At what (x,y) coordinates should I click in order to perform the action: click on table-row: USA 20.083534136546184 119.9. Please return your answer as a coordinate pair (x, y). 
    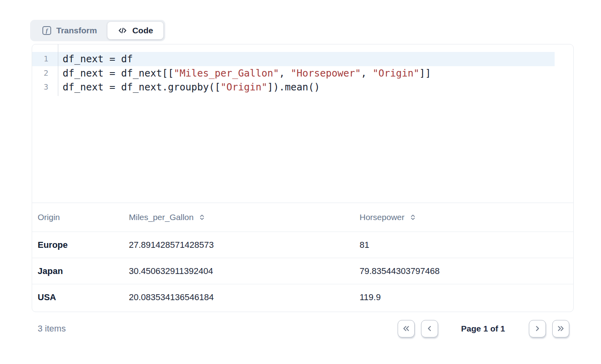
    Looking at the image, I should click on (303, 297).